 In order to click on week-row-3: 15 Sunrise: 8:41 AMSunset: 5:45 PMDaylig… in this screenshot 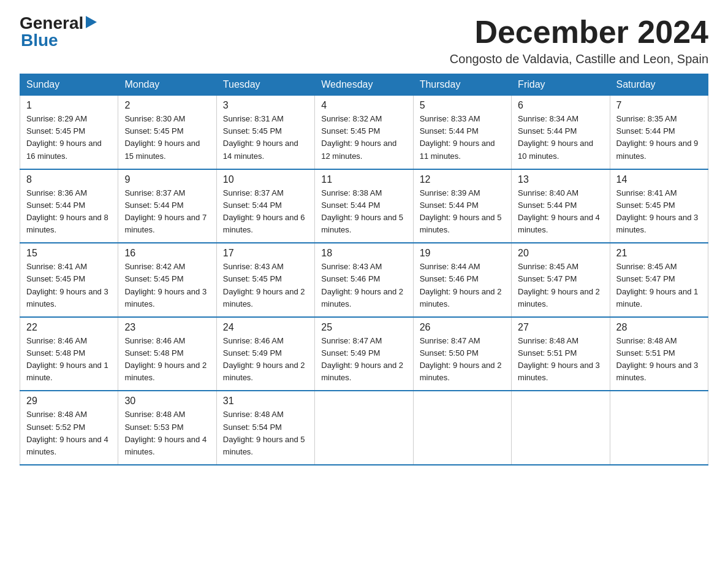, I will do `click(364, 280)`.